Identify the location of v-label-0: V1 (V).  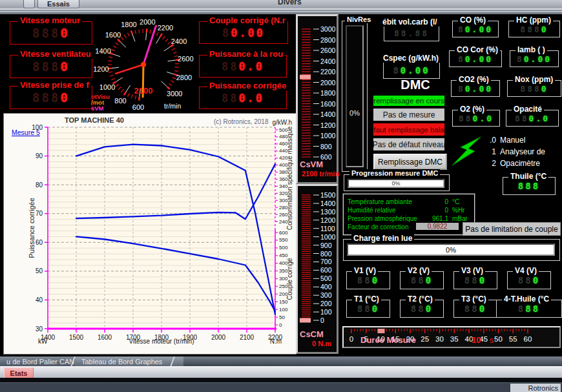
(365, 271).